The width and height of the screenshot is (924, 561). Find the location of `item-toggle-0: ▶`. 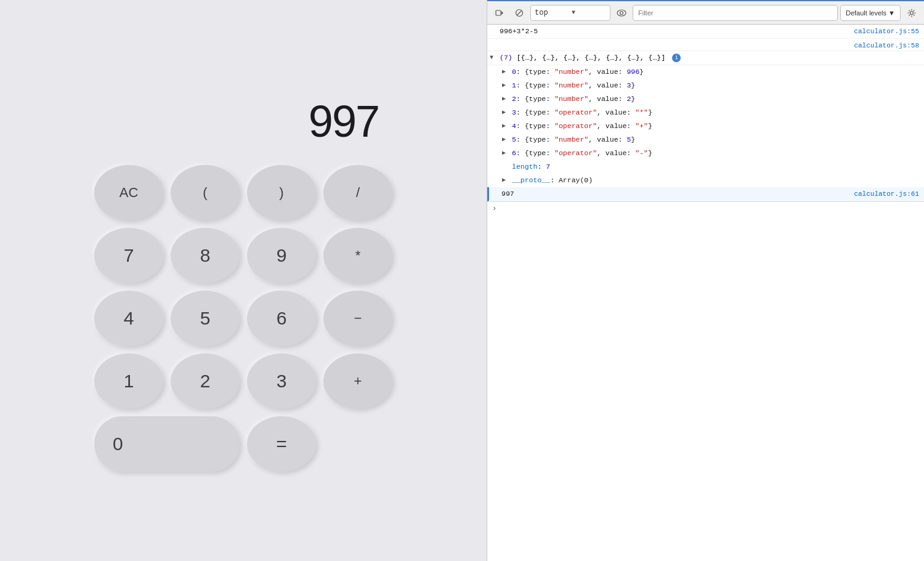

item-toggle-0: ▶ is located at coordinates (504, 72).